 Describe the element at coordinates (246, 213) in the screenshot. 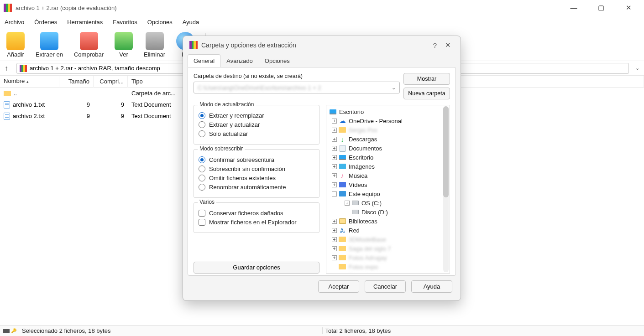

I see `check-label: Conservar ficheros dañados` at that location.